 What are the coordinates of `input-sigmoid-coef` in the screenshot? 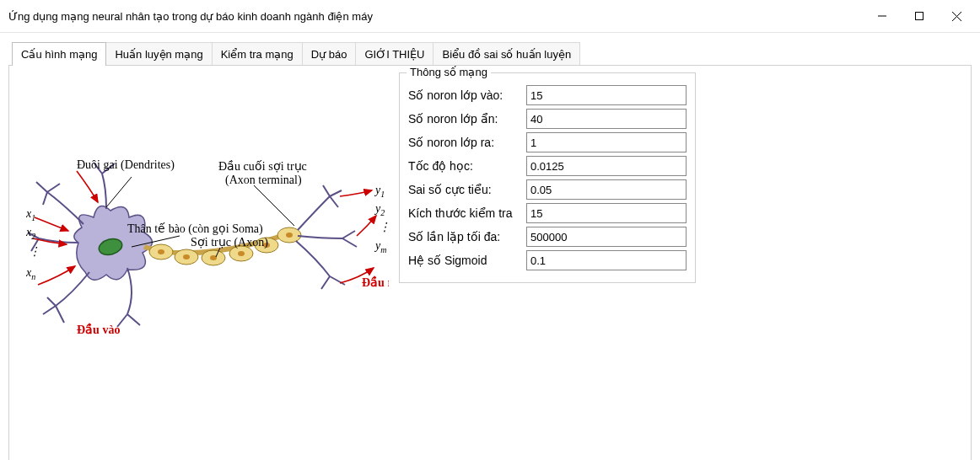 It's located at (606, 260).